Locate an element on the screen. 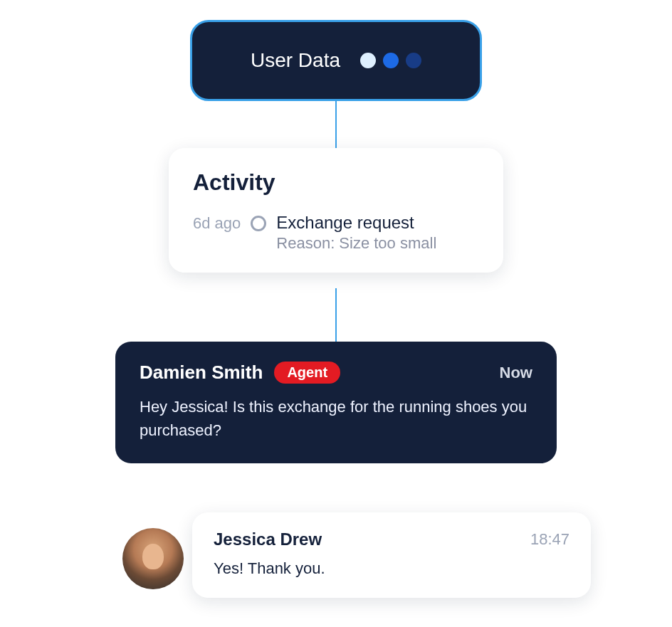 The height and width of the screenshot is (627, 672). customer-message-card: Jessica Drew 18:47 Yes! Thank you. is located at coordinates (392, 555).